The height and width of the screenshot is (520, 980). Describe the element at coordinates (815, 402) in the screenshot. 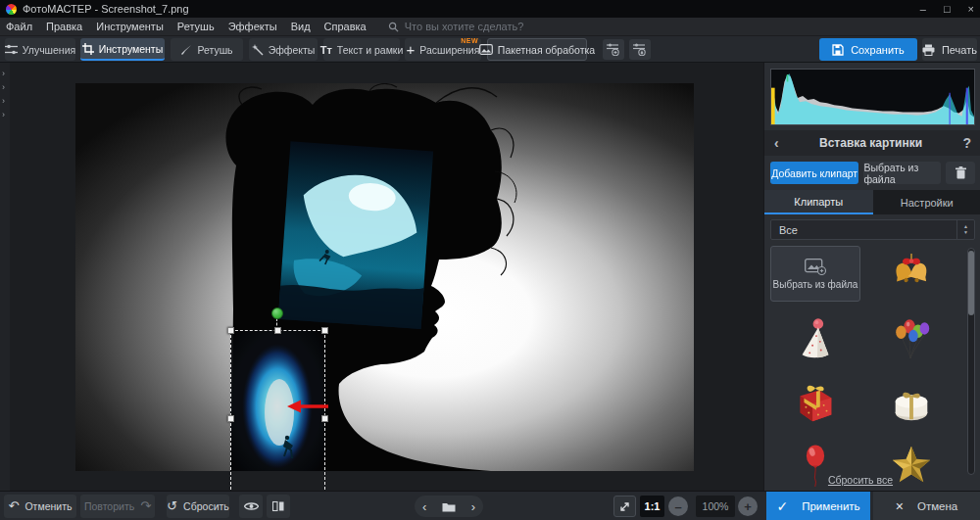

I see `gift-red-icon` at that location.